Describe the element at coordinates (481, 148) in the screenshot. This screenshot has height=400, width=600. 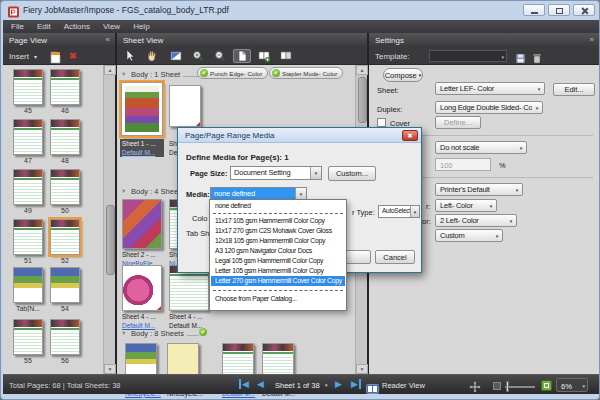
I see `scale-combo: Do not scale ▾` at that location.